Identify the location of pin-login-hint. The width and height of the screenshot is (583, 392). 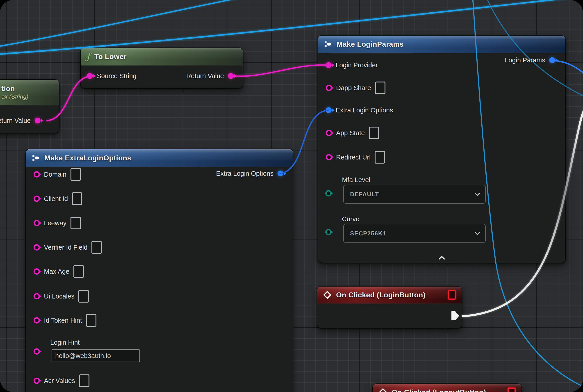
(36, 352).